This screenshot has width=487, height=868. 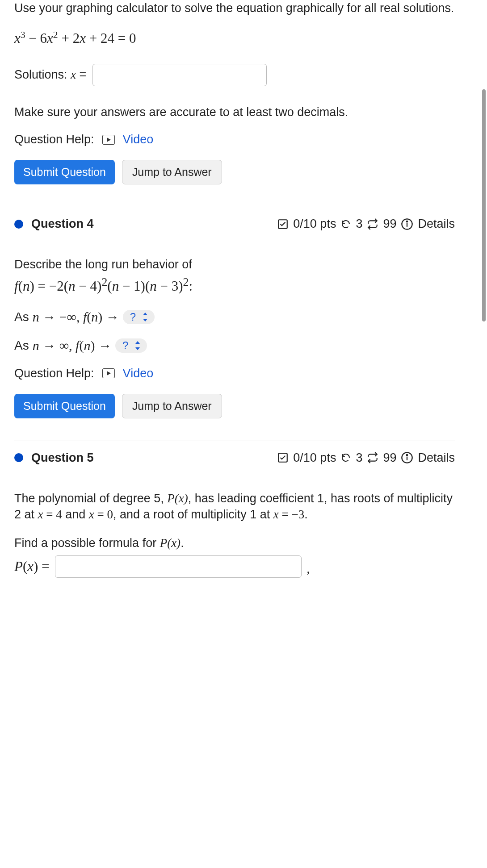 What do you see at coordinates (131, 346) in the screenshot?
I see `limit-pos-dropdown: ?` at bounding box center [131, 346].